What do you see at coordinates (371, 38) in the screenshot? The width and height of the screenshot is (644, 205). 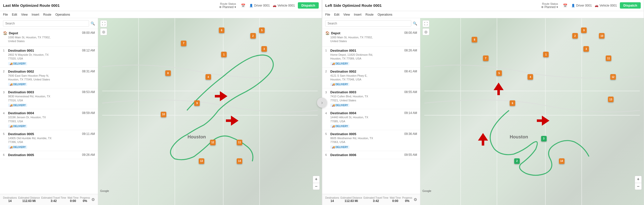 I see `right-stop-depot: 🏠 Depot 08:00 AM 1000 Main St, Houston, …` at bounding box center [371, 38].